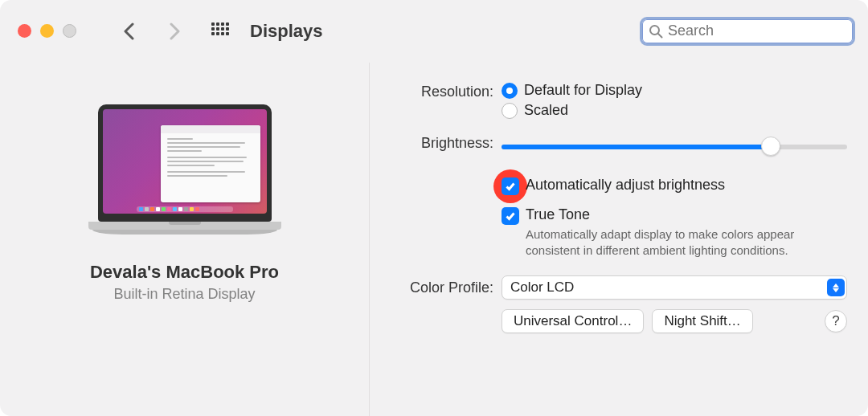 This screenshot has width=868, height=416. What do you see at coordinates (674, 215) in the screenshot?
I see `true-tone-checkbox: True Tone` at bounding box center [674, 215].